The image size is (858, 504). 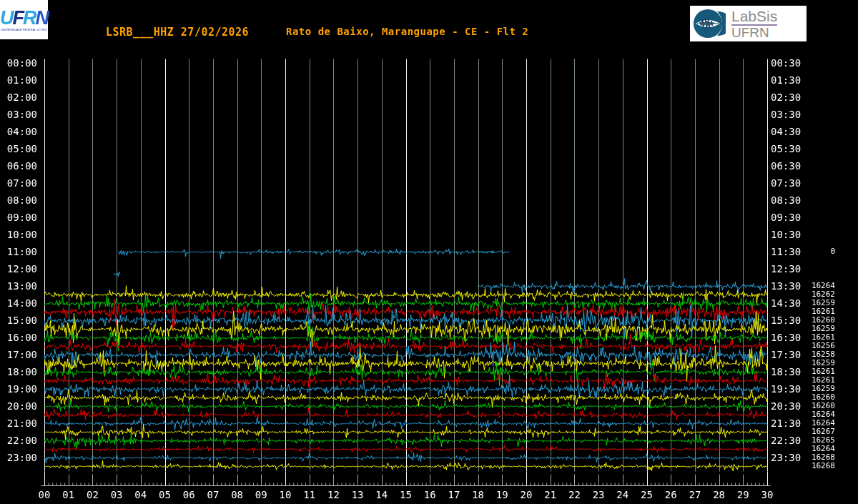 What do you see at coordinates (767, 495) in the screenshot?
I see `minute-label: 30` at bounding box center [767, 495].